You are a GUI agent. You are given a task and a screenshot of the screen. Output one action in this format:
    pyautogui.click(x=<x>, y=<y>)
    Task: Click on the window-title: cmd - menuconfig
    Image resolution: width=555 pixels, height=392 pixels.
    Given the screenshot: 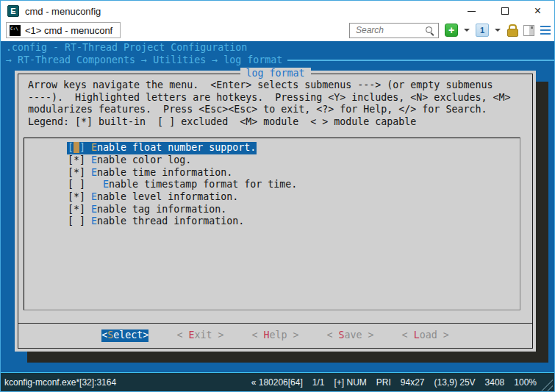 What is the action you would take?
    pyautogui.click(x=63, y=12)
    